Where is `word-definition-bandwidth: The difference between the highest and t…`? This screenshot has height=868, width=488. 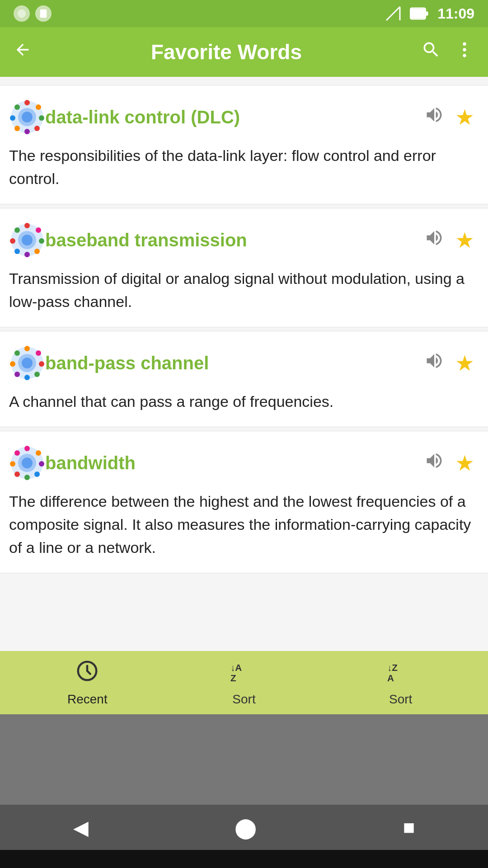 word-definition-bandwidth: The difference between the highest and t… is located at coordinates (242, 524).